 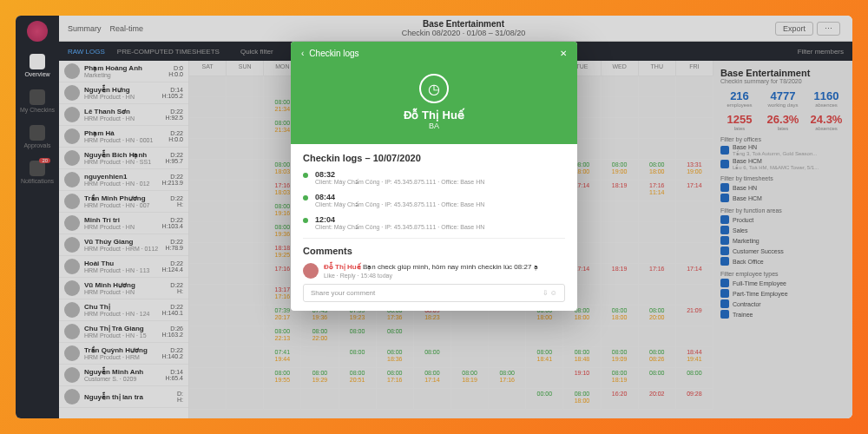 I want to click on close-icon: ✕, so click(x=563, y=54).